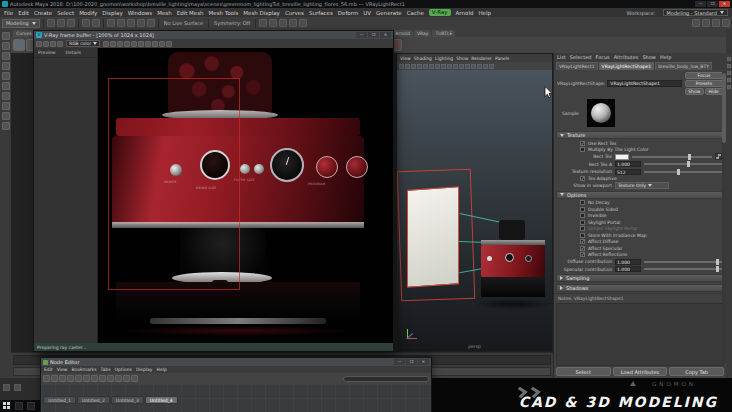 This screenshot has width=732, height=412. What do you see at coordinates (71, 23) in the screenshot?
I see `save-scene-icon` at bounding box center [71, 23].